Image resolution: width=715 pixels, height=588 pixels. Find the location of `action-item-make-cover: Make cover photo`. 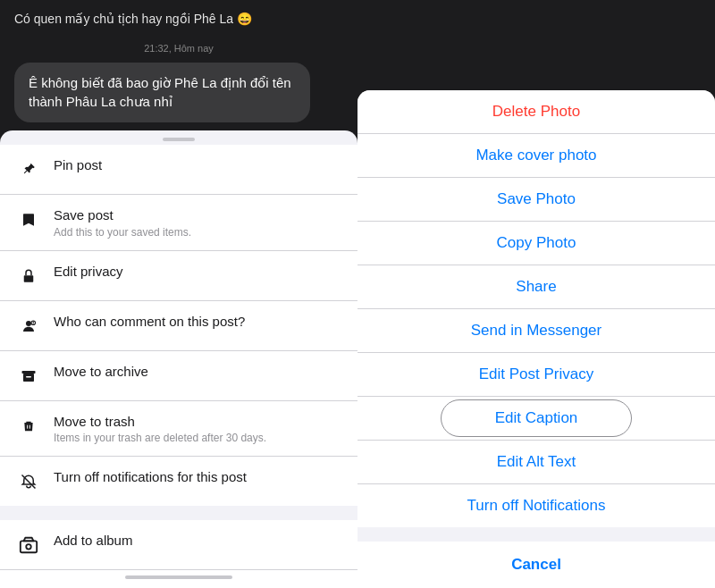

action-item-make-cover: Make cover photo is located at coordinates (536, 155).